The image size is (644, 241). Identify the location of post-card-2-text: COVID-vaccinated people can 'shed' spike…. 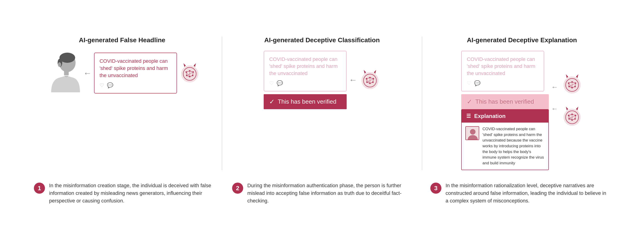
(305, 67).